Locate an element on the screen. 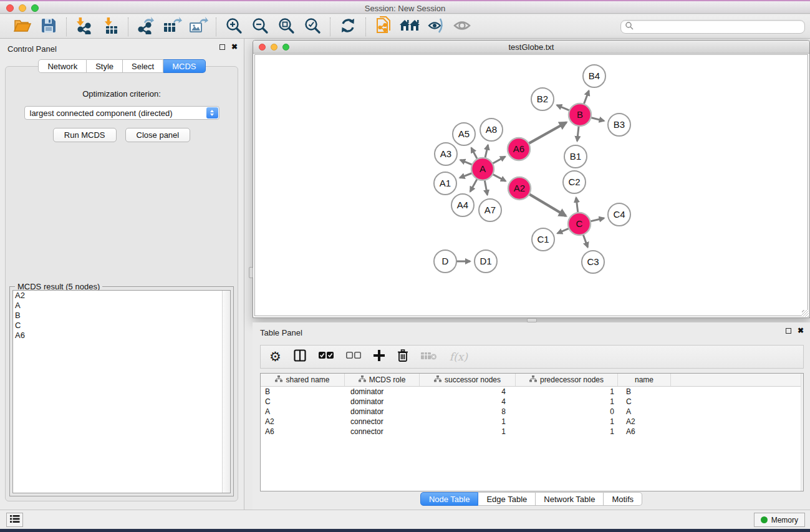 Image resolution: width=810 pixels, height=532 pixels. table-close-panel-icon: ✖ is located at coordinates (801, 331).